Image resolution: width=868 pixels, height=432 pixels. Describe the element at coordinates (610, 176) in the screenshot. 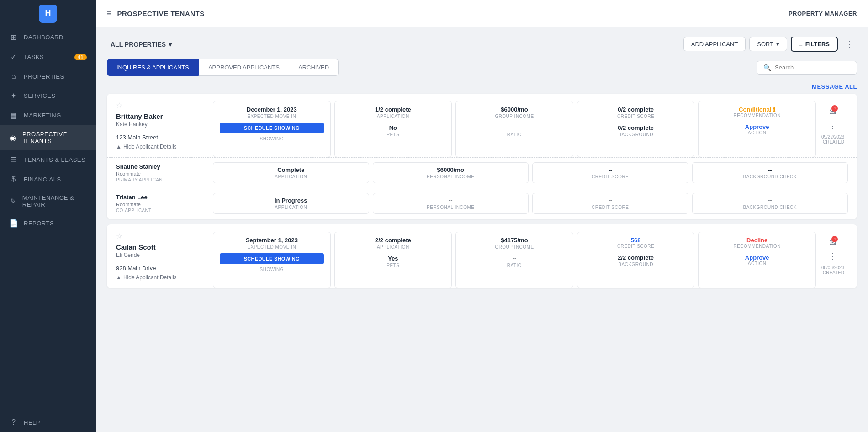

I see `sub-credit-label: CREDIT SCORE` at that location.